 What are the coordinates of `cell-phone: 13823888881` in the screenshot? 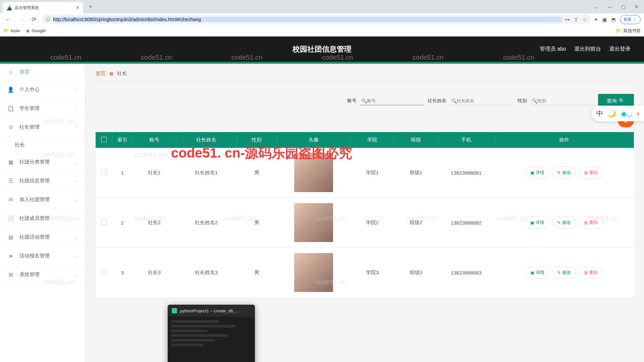 It's located at (466, 173).